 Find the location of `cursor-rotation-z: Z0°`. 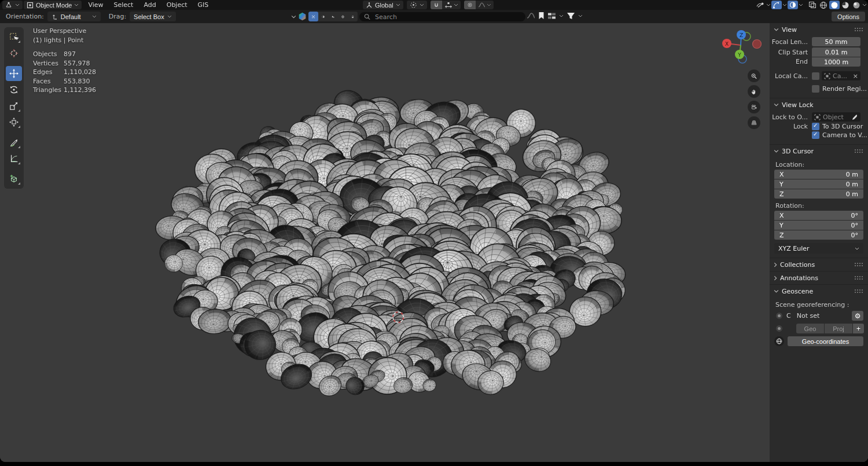

cursor-rotation-z: Z0° is located at coordinates (819, 235).